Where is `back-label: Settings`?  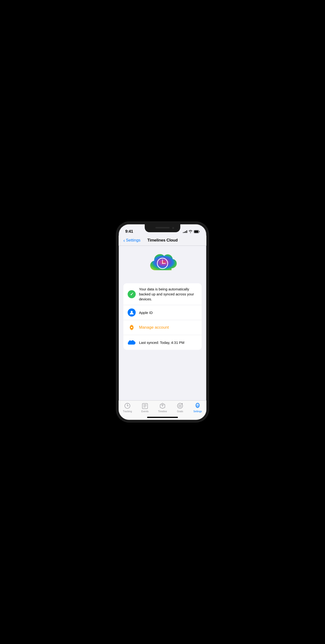 back-label: Settings is located at coordinates (133, 240).